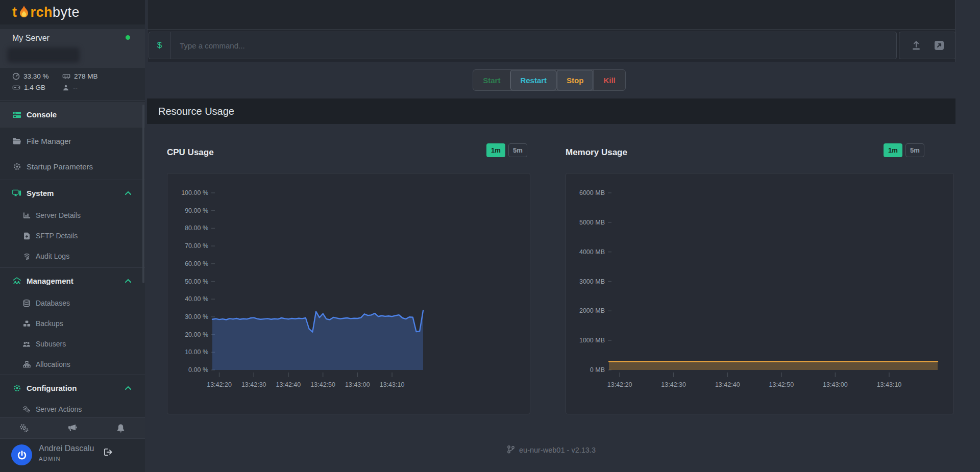 The height and width of the screenshot is (472, 980). Describe the element at coordinates (108, 453) in the screenshot. I see `logout-icon` at that location.